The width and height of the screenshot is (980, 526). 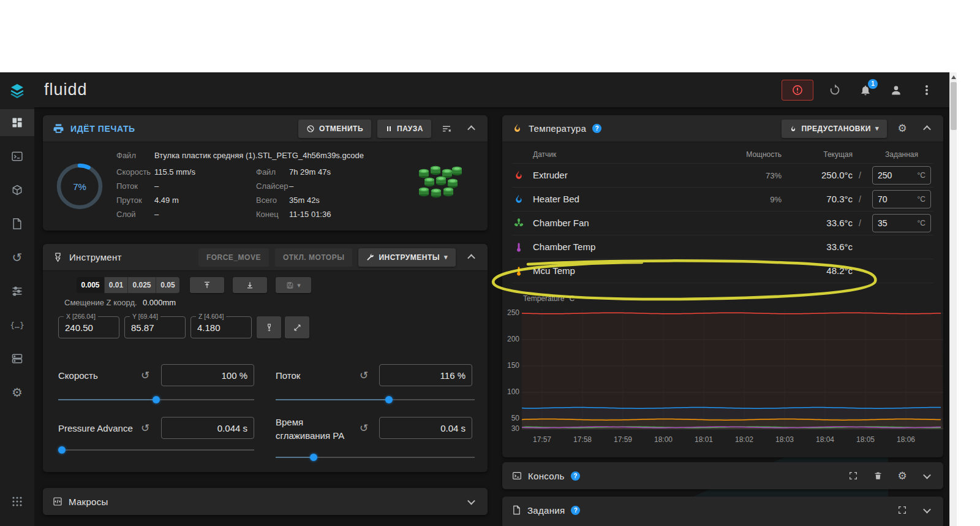 I want to click on sensor-name: Mcu Temp, so click(x=554, y=271).